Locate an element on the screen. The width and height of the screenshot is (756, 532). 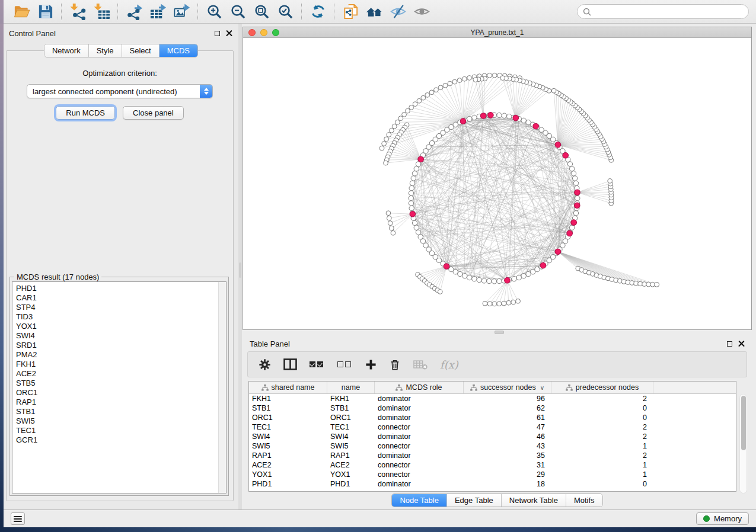
column-header-successor-nodes: successor nodes ∨ is located at coordinates (508, 387).